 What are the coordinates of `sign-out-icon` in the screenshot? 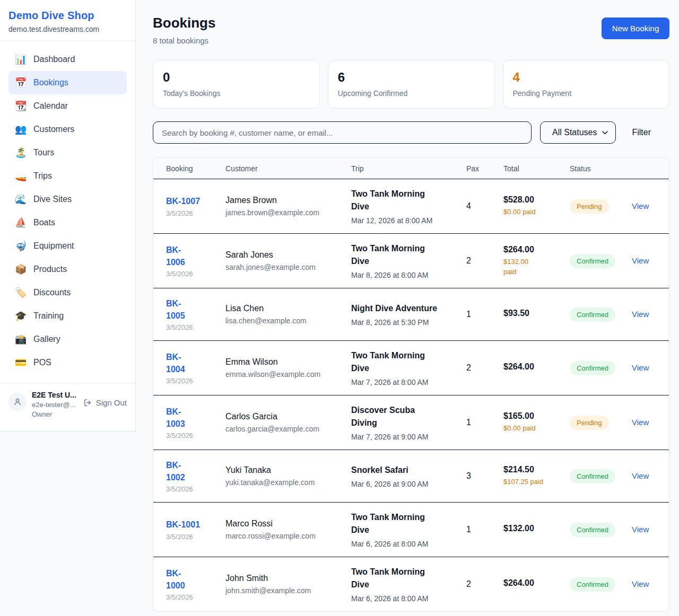 It's located at (88, 403).